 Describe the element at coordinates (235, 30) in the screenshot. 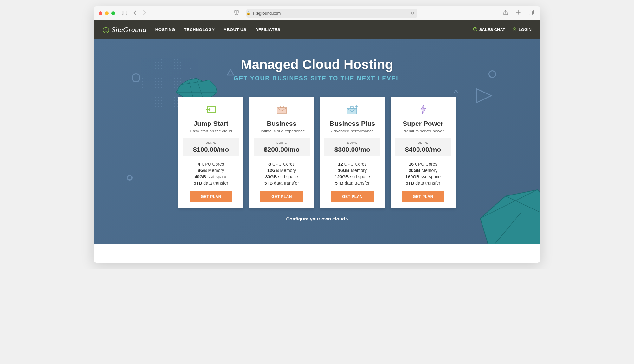

I see `nav-link-about: ABOUT US` at that location.